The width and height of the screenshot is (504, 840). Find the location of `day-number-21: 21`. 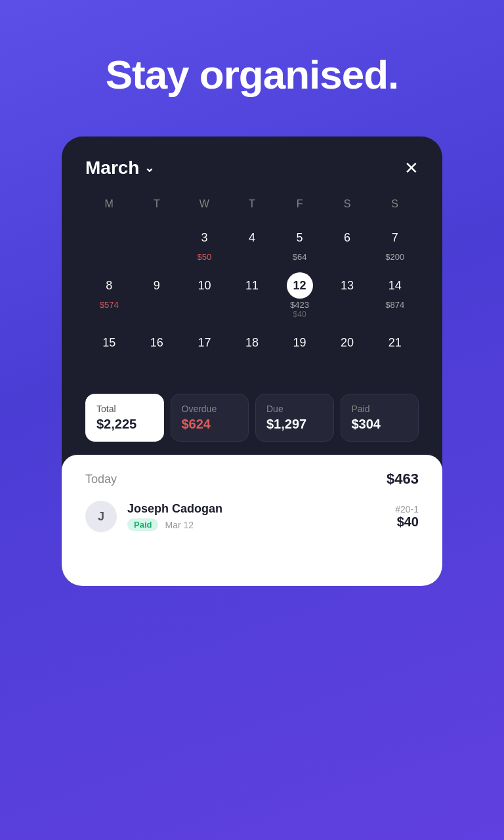

day-number-21: 21 is located at coordinates (395, 343).